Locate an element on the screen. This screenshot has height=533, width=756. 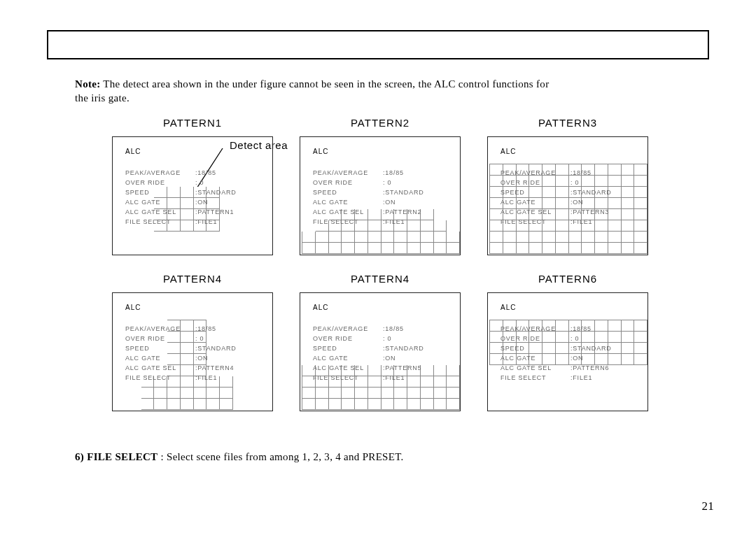
note-text-1: The detect area shown in the under figur… is located at coordinates (325, 84).